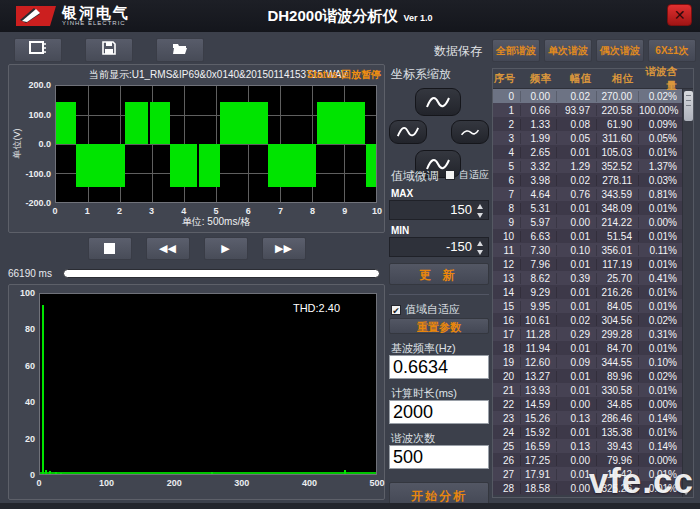 The width and height of the screenshot is (700, 509). I want to click on tab-even-harmonics: 偶次谐波, so click(620, 50).